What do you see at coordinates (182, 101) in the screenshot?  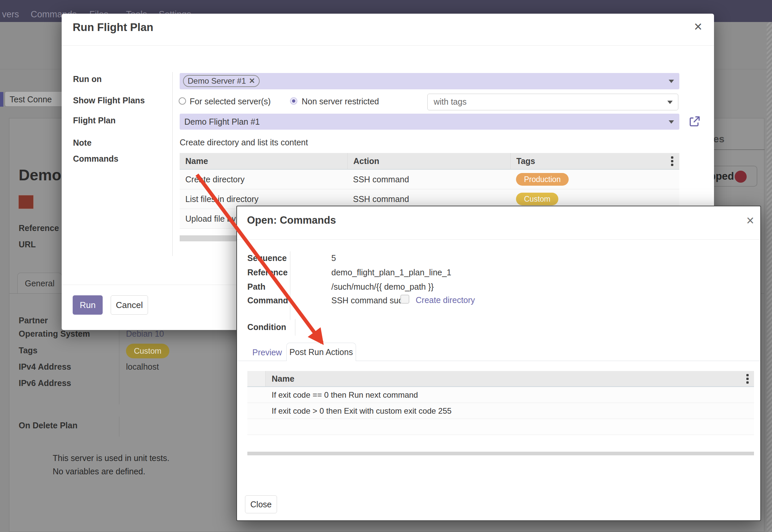 I see `radio-for-selected-servers` at bounding box center [182, 101].